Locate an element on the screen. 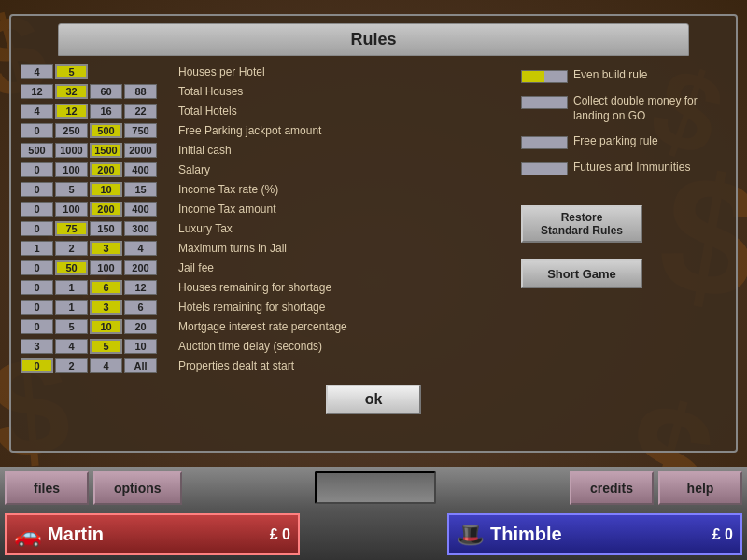  rule-label-1: Total Houses is located at coordinates (211, 91).